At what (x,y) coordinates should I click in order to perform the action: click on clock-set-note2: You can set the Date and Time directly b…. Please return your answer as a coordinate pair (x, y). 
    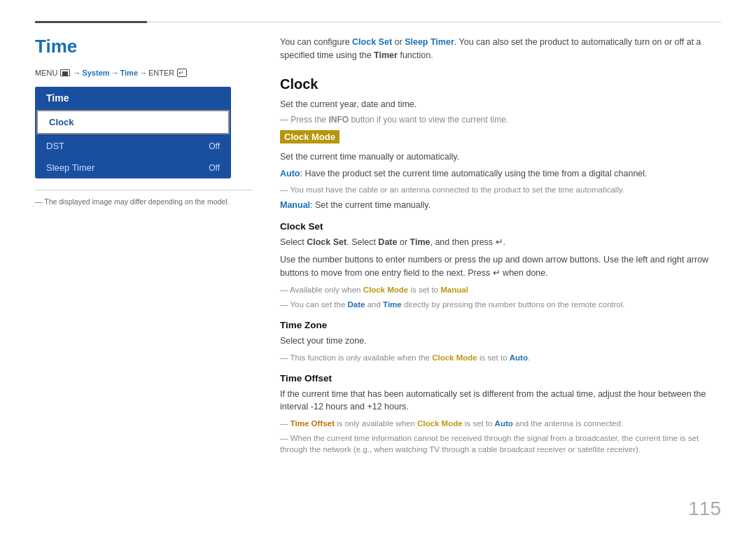
    Looking at the image, I should click on (500, 304).